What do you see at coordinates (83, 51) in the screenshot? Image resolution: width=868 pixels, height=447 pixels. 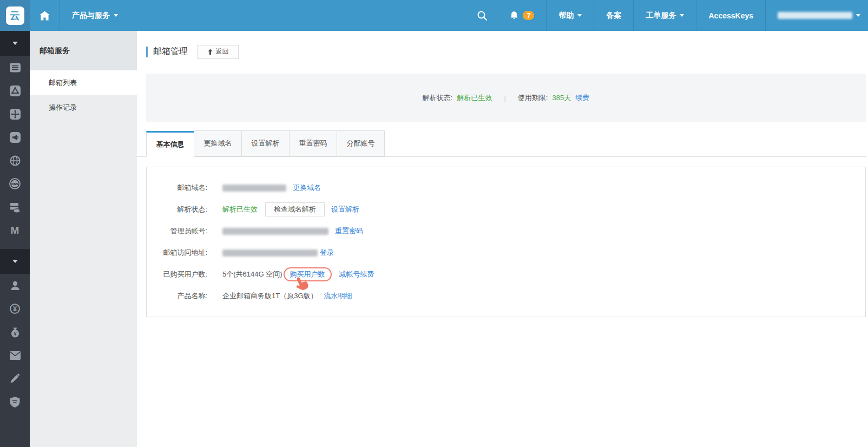 I see `sidebar-header-mail-service: 邮箱服务` at bounding box center [83, 51].